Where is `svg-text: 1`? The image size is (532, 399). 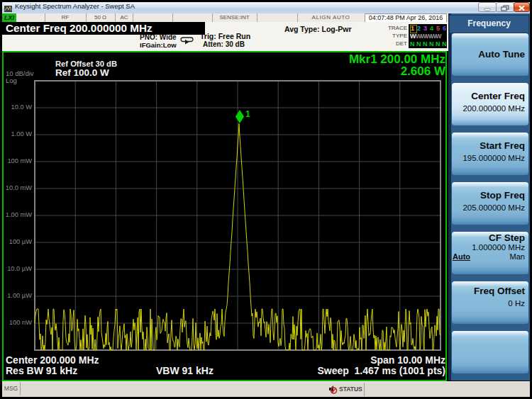 svg-text: 1 is located at coordinates (248, 114).